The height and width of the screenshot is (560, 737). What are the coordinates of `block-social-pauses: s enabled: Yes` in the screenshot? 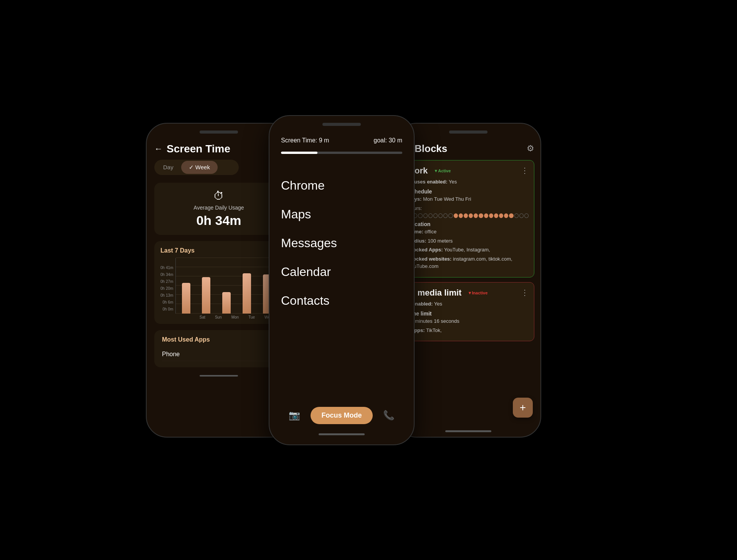 It's located at (468, 304).